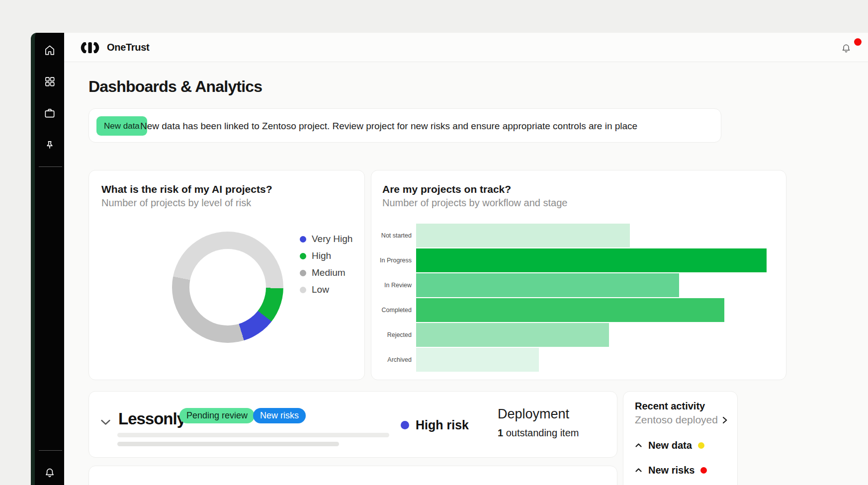 Image resolution: width=868 pixels, height=485 pixels. Describe the element at coordinates (105, 423) in the screenshot. I see `chevron-down-icon` at that location.